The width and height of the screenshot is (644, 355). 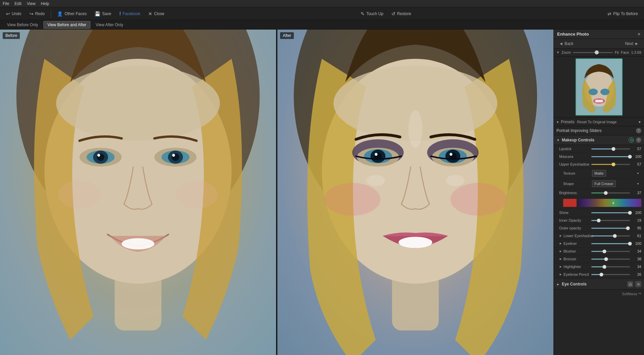 I want to click on eyeliner-fill, so click(x=610, y=244).